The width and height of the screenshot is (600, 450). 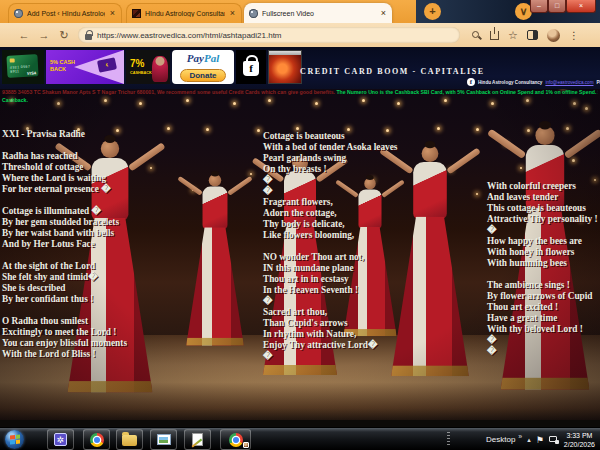 What do you see at coordinates (471, 82) in the screenshot?
I see `facebook-icon: f` at bounding box center [471, 82].